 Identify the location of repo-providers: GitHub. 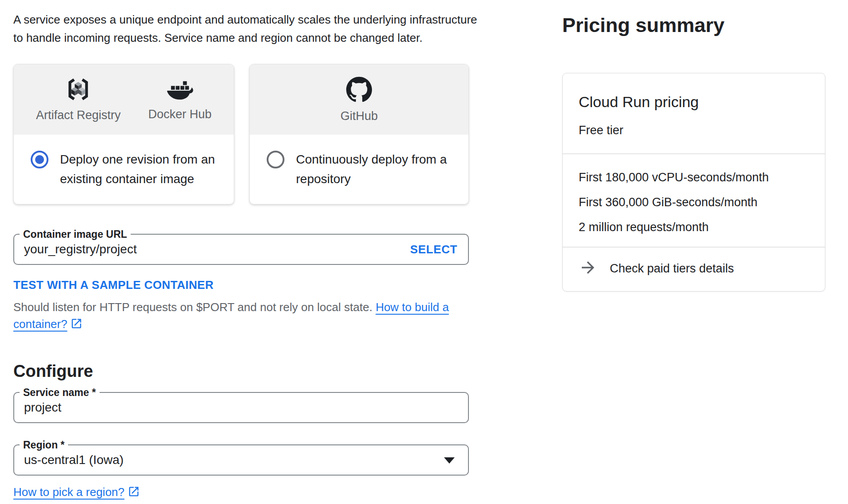
(359, 100).